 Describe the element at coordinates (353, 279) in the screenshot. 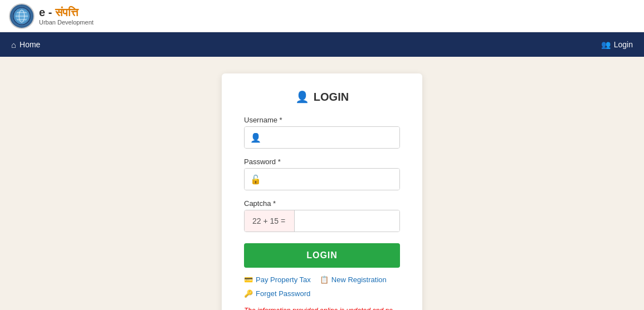

I see `new-registration-link: 📋 New Registration` at that location.